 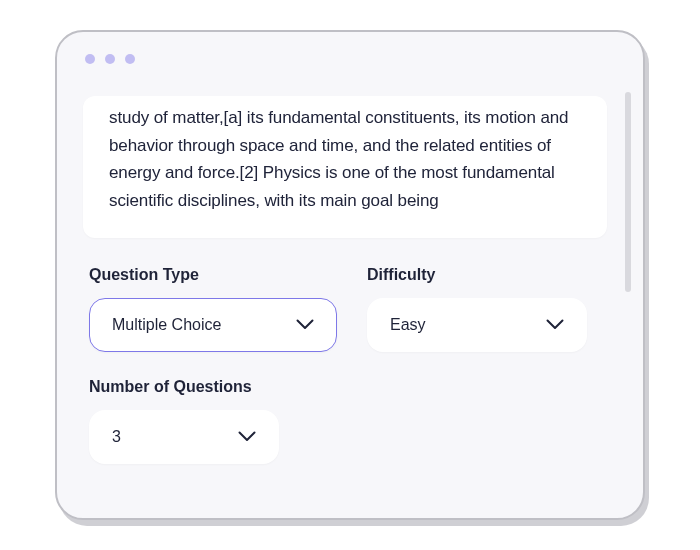 What do you see at coordinates (90, 59) in the screenshot?
I see `traffic-dot-1-icon` at bounding box center [90, 59].